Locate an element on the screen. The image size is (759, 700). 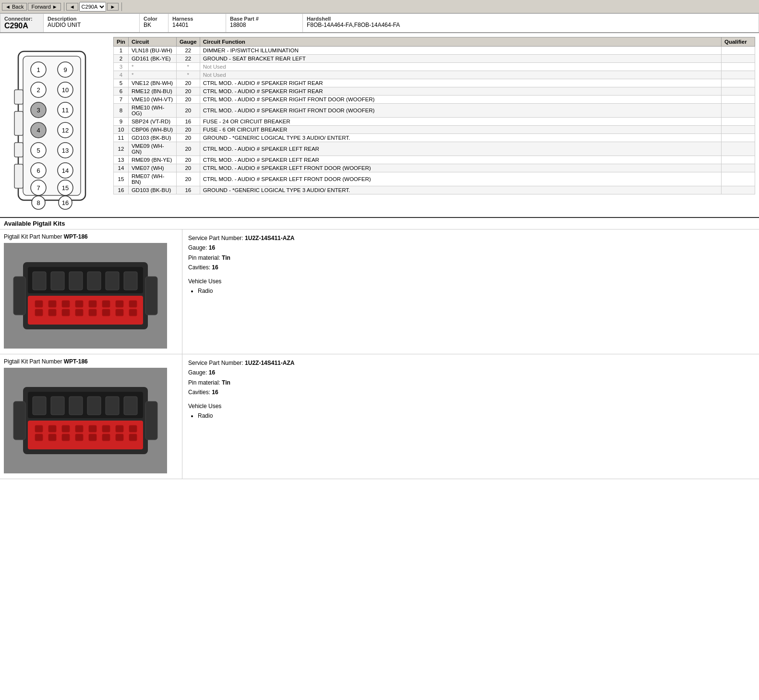
connector-dropdown: C290A is located at coordinates (93, 7).